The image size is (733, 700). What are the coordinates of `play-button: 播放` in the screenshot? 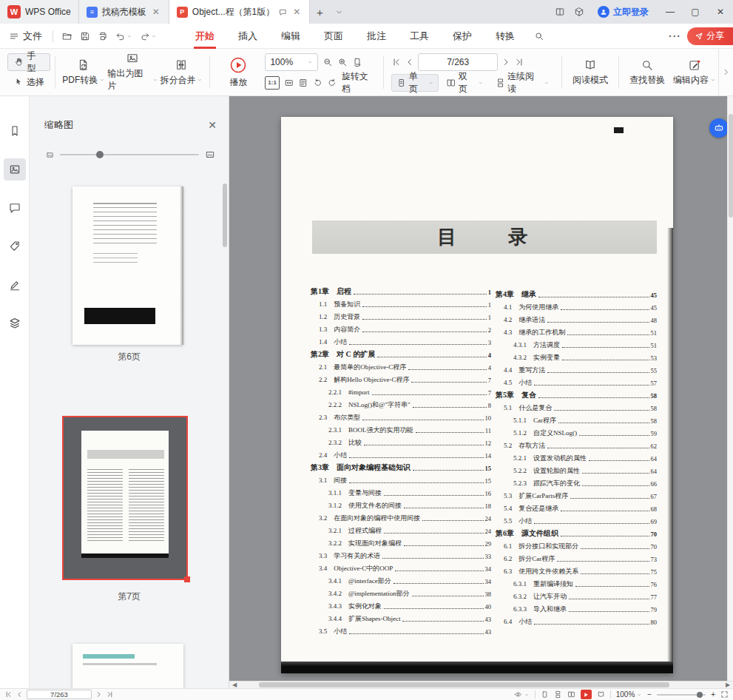 It's located at (238, 73).